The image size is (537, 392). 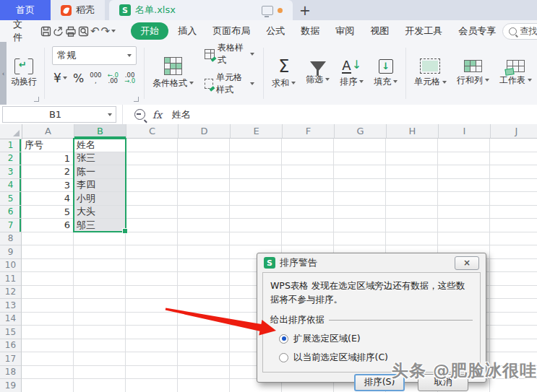 I want to click on redo-icon: ↷, so click(x=106, y=31).